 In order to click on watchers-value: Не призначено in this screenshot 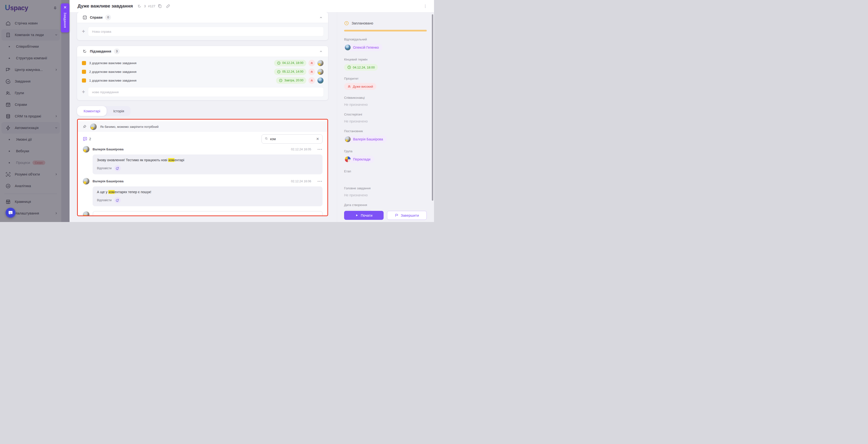, I will do `click(385, 121)`.